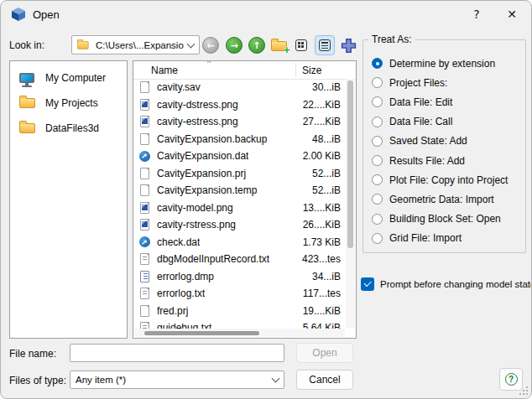  Describe the element at coordinates (211, 139) in the screenshot. I see `file-name: CavityExpansion.backup` at that location.